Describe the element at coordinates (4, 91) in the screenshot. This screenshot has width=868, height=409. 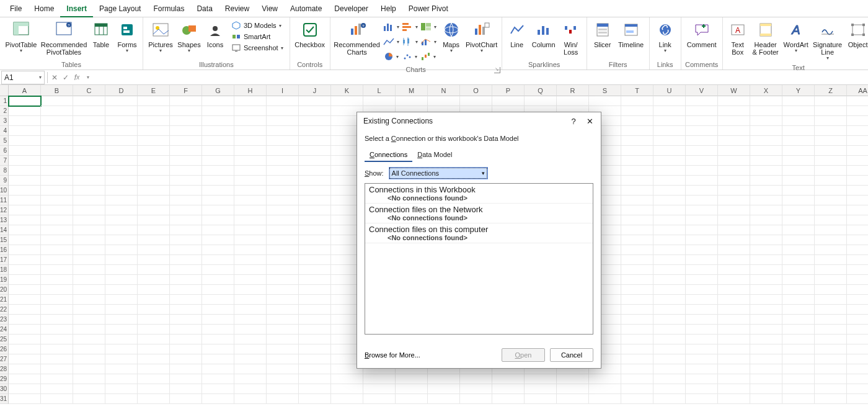
I see `select-all-corner` at that location.